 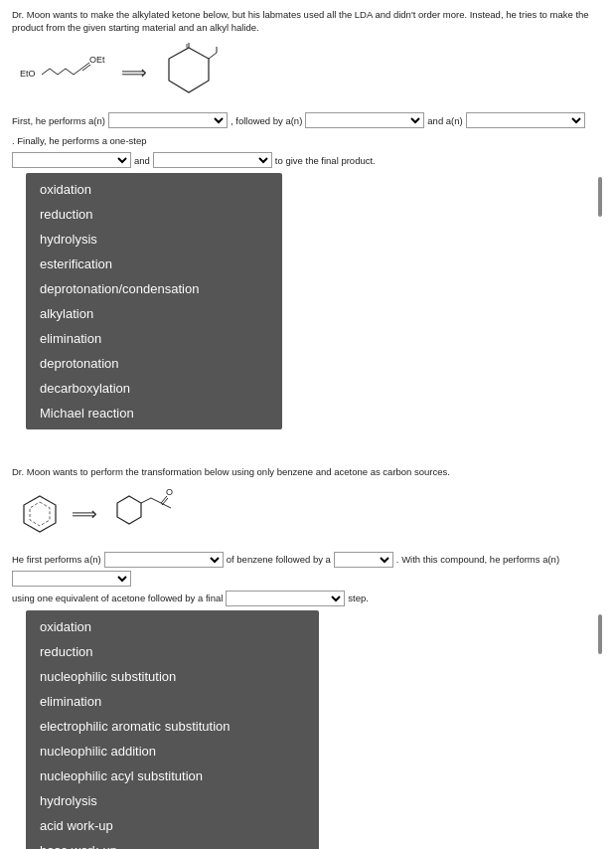 I want to click on dropdown-item-reduction-2: reduction, so click(x=173, y=652).